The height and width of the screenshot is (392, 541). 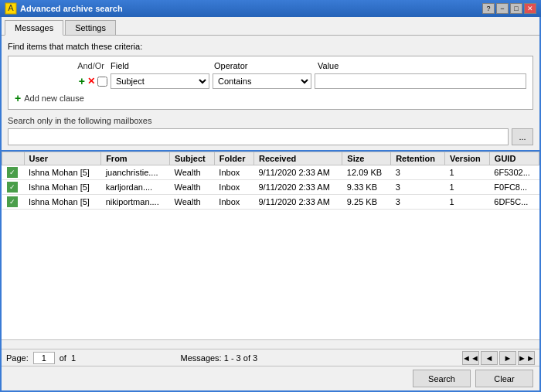 I want to click on search-button: Search, so click(x=442, y=379).